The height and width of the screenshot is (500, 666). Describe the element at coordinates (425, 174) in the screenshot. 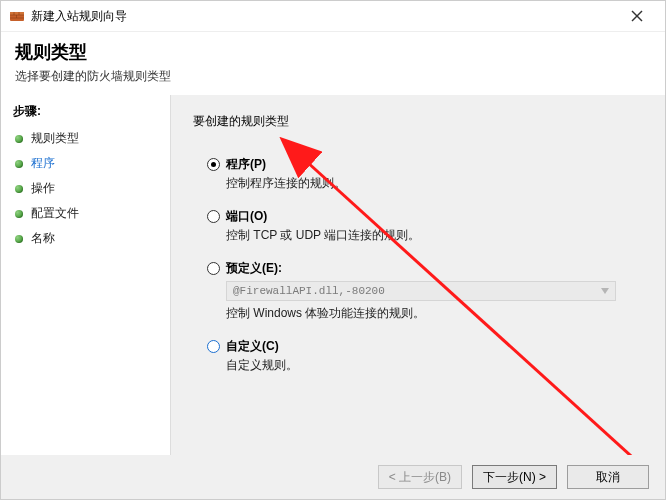

I see `radio-row-program: 程序(P) 控制程序连接的规则。` at that location.